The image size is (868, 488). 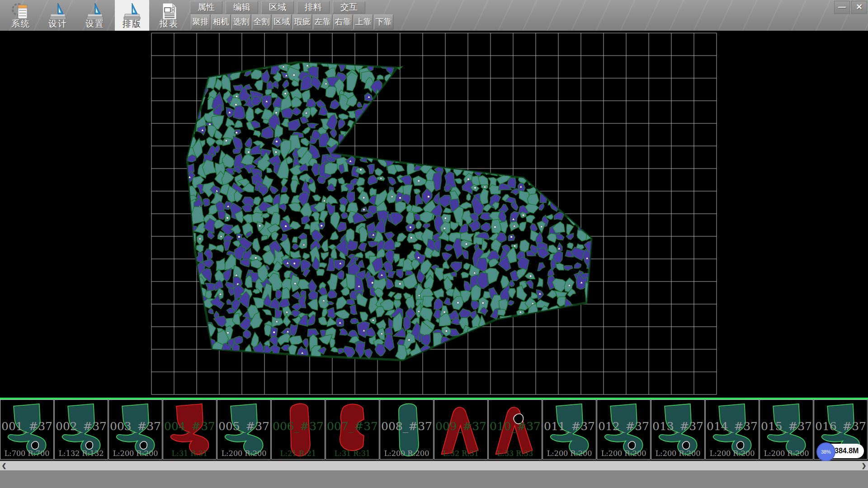 What do you see at coordinates (434, 479) in the screenshot?
I see `status-band` at bounding box center [434, 479].